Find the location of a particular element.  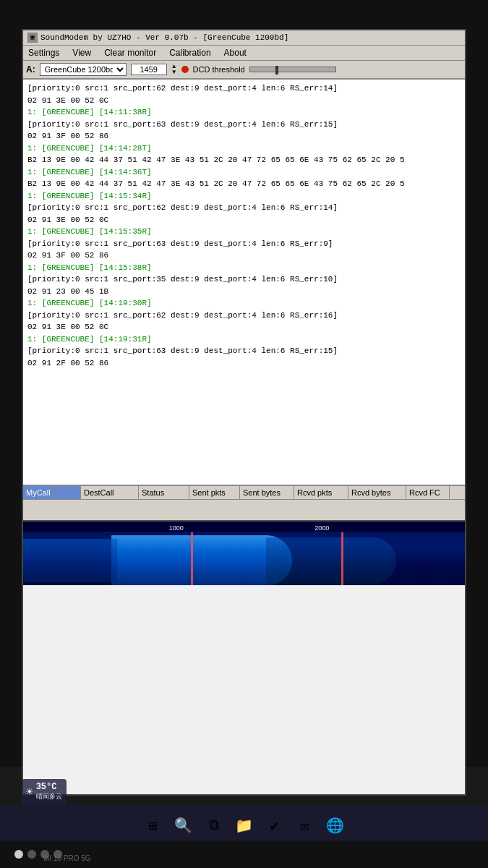

menu-clear-monitor: Clear monitor is located at coordinates (130, 53).